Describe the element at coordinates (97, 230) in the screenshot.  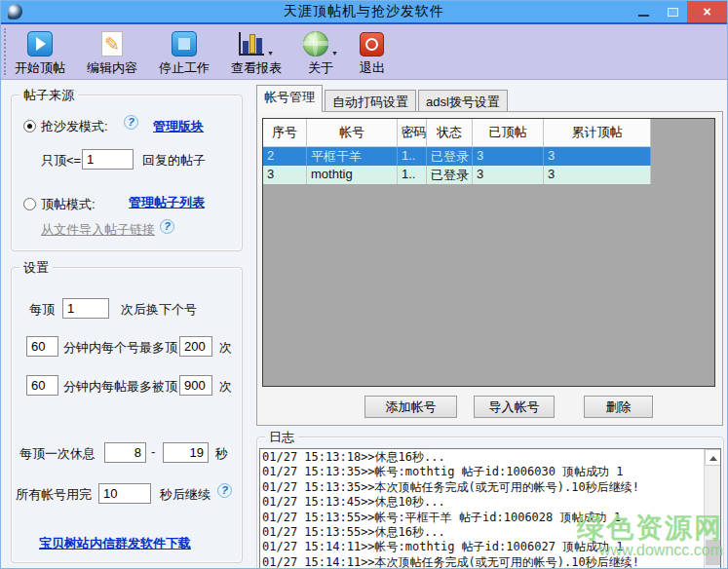
I see `import-posts-link: 从文件导入帖子链接` at that location.